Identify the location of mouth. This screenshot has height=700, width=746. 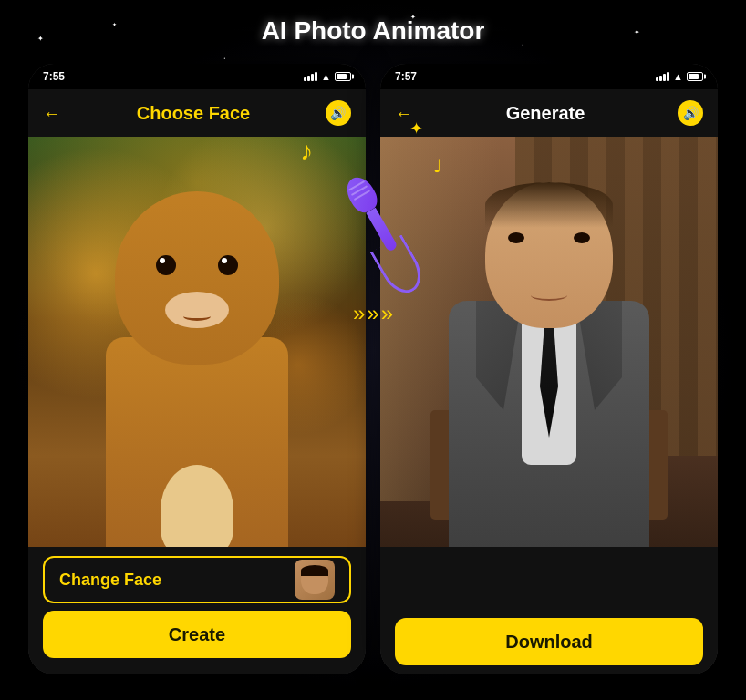
(197, 316).